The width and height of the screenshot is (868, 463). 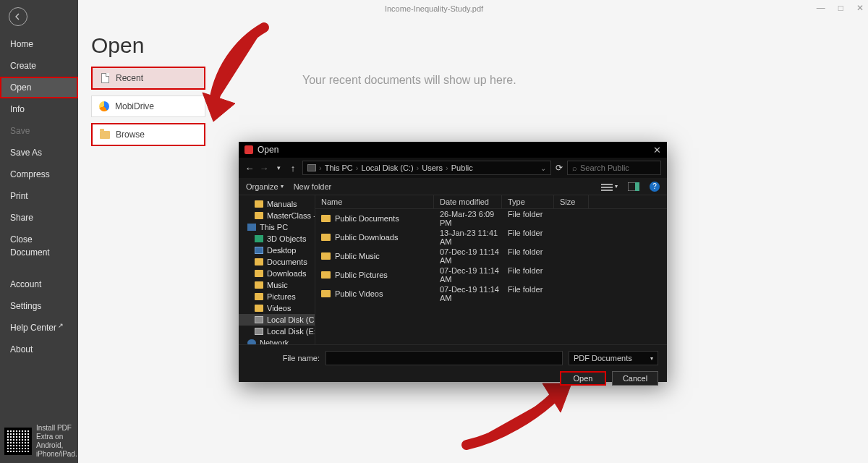 What do you see at coordinates (841, 8) in the screenshot?
I see `window-controls: — □ ✕` at bounding box center [841, 8].